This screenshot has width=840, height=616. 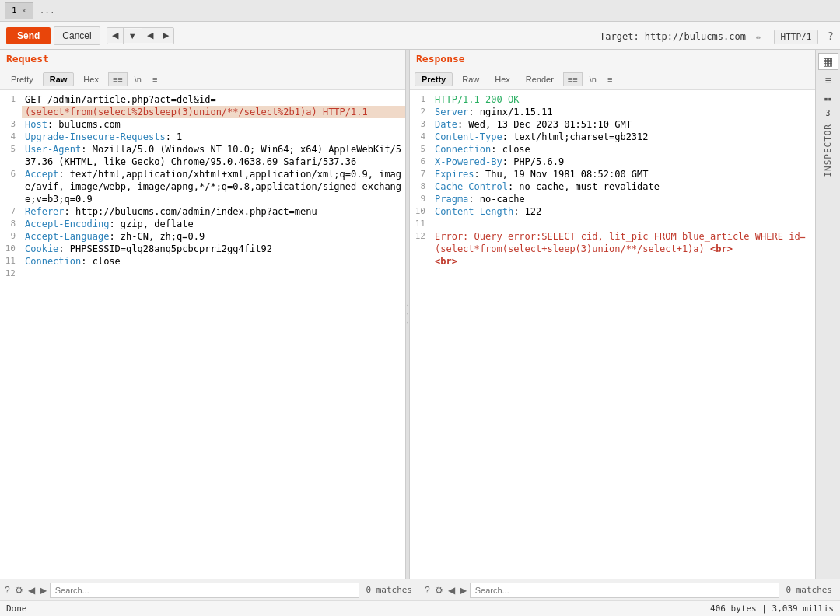 I want to click on line-content: User-Agent: Mozilla/5.0 (Windows NT 10.0…, so click(x=213, y=156).